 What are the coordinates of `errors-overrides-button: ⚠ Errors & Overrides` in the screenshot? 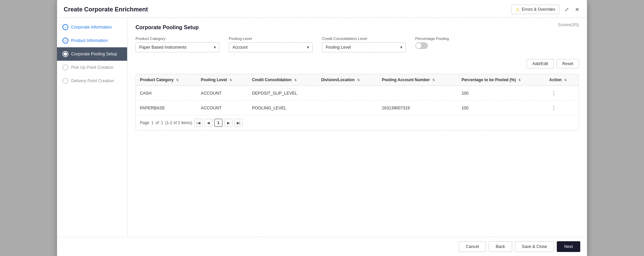 It's located at (535, 9).